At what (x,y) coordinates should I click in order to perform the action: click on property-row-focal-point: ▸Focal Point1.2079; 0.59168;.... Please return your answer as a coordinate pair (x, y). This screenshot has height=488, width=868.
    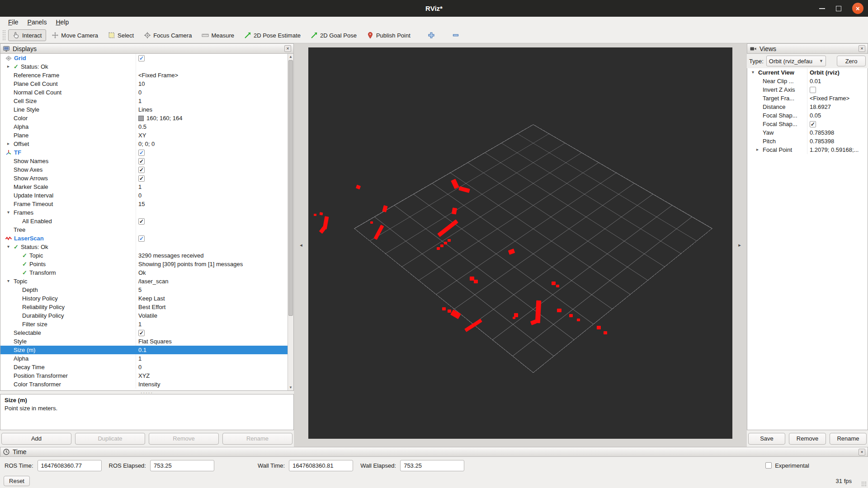
    Looking at the image, I should click on (807, 150).